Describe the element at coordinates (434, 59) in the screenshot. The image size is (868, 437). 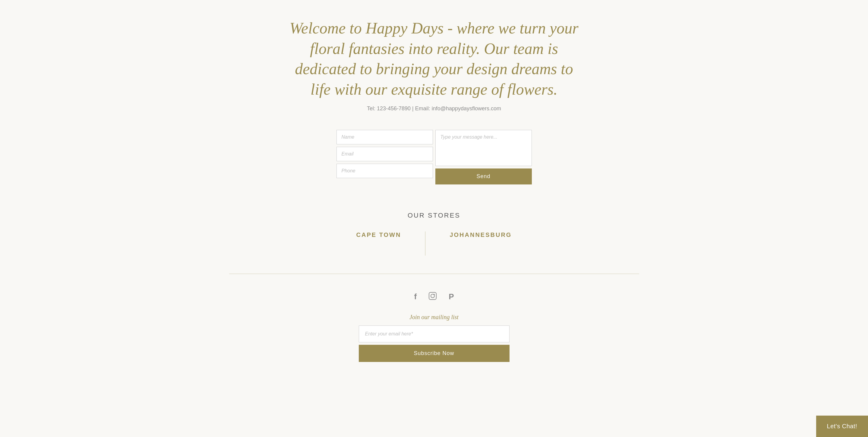
I see `hero-section: Welcome to Happy Days - where we turn yo…` at that location.